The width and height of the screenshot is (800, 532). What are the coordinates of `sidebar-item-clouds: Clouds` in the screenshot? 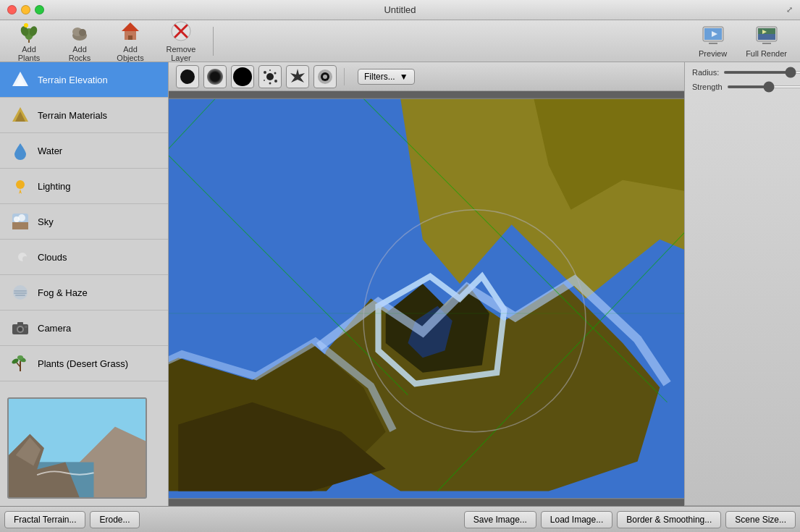 It's located at (84, 258).